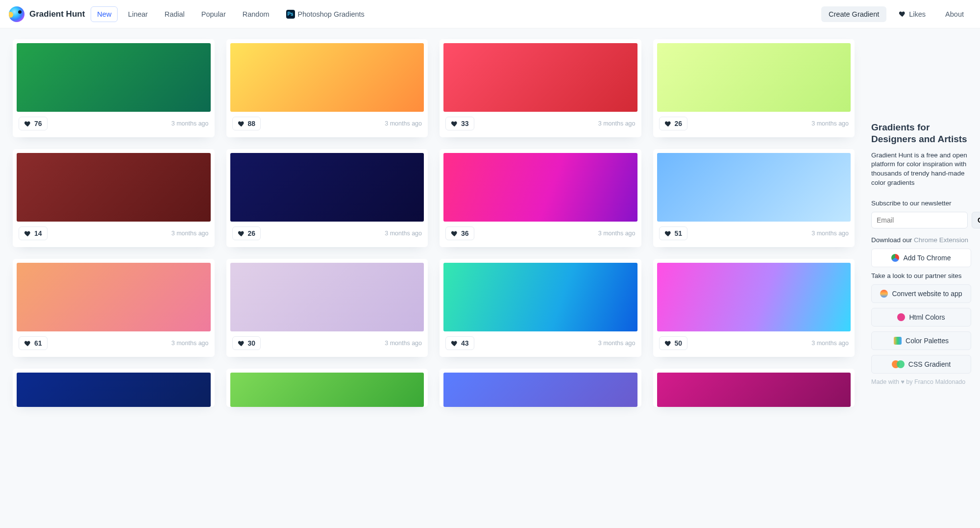 This screenshot has height=528, width=980. I want to click on brand-home-link: Gradient Hunt, so click(47, 14).